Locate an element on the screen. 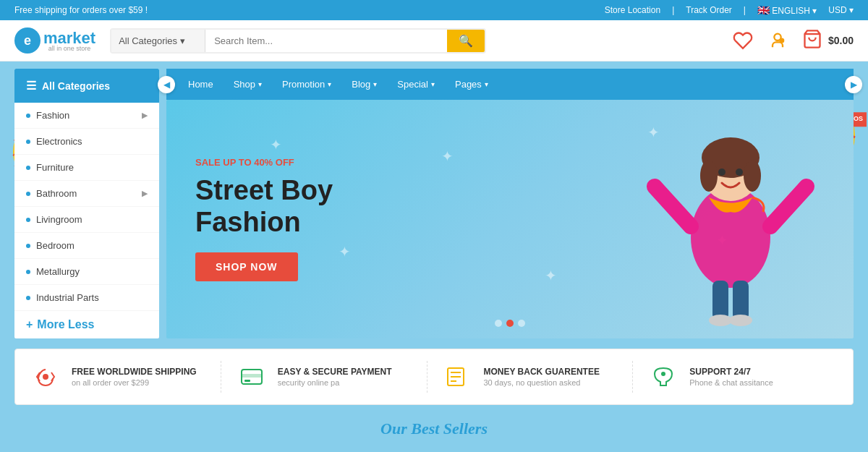  sidebar-item-label: Furniture is located at coordinates (55, 168).